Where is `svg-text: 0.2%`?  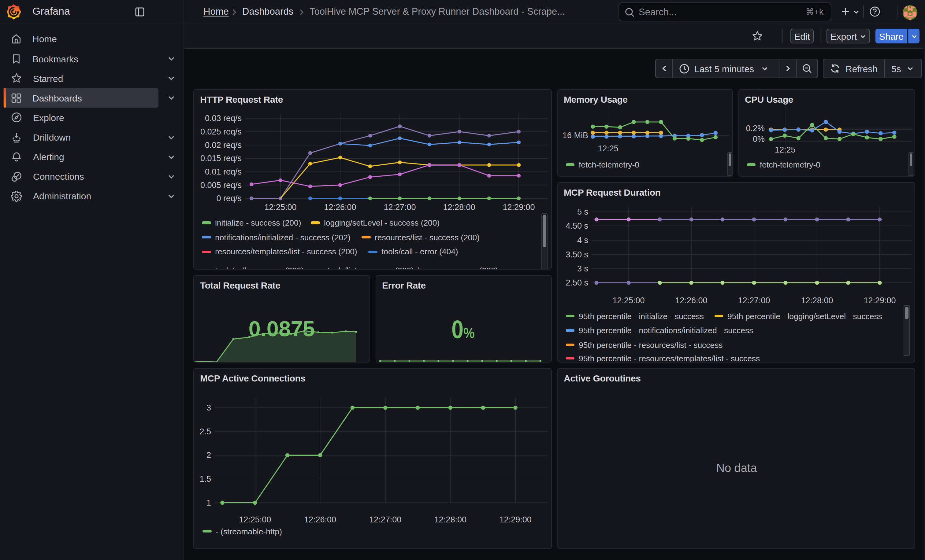 svg-text: 0.2% is located at coordinates (755, 128).